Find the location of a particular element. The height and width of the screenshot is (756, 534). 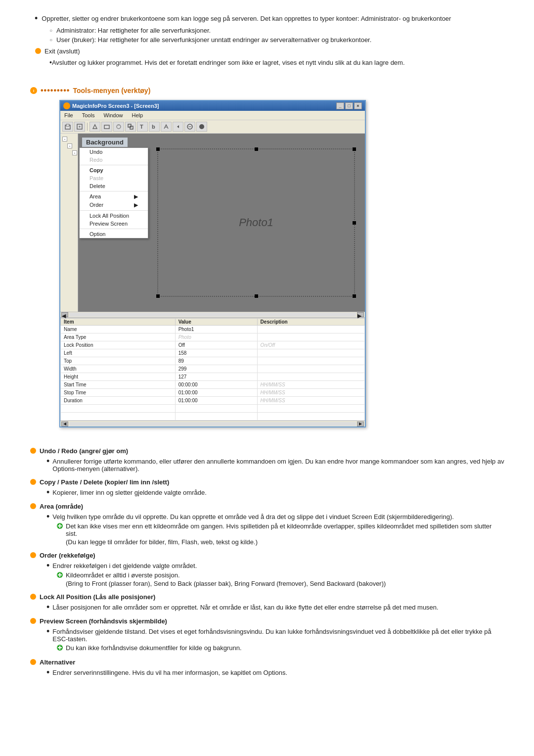

tree-expand-3: - is located at coordinates (75, 153).